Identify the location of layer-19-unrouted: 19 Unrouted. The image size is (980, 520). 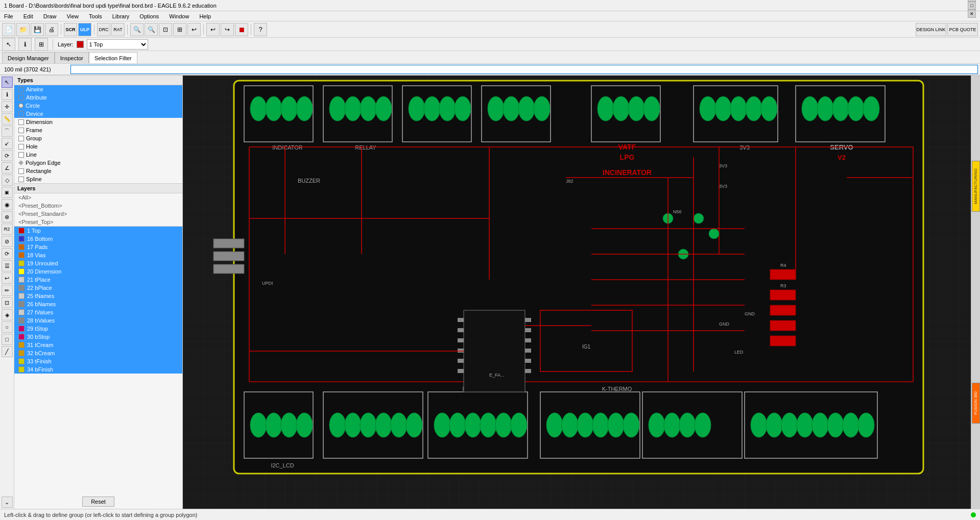
(98, 263).